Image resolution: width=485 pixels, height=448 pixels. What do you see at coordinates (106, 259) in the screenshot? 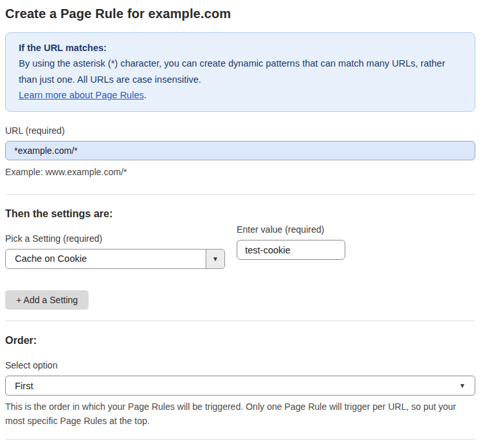
I see `setting-dropdown-value: Cache on Cookie` at bounding box center [106, 259].